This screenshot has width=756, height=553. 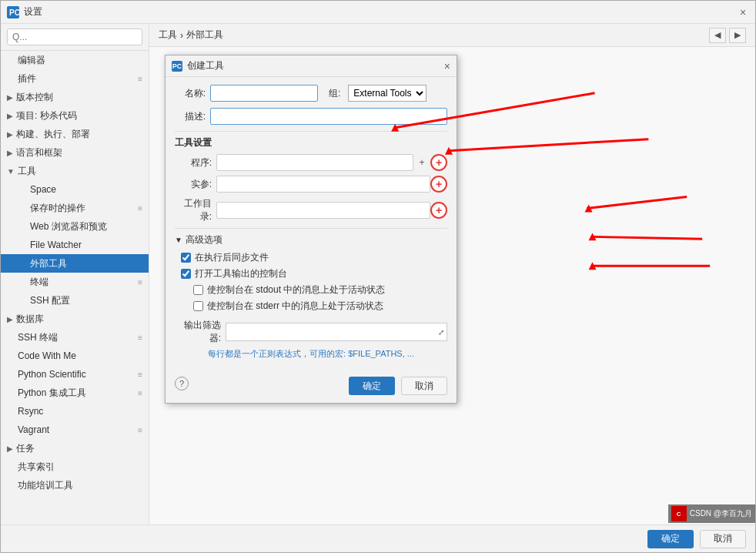 What do you see at coordinates (296, 307) in the screenshot?
I see `stderr-active-label: 使控制台在 stderr 中的消息上处于活动状态` at bounding box center [296, 307].